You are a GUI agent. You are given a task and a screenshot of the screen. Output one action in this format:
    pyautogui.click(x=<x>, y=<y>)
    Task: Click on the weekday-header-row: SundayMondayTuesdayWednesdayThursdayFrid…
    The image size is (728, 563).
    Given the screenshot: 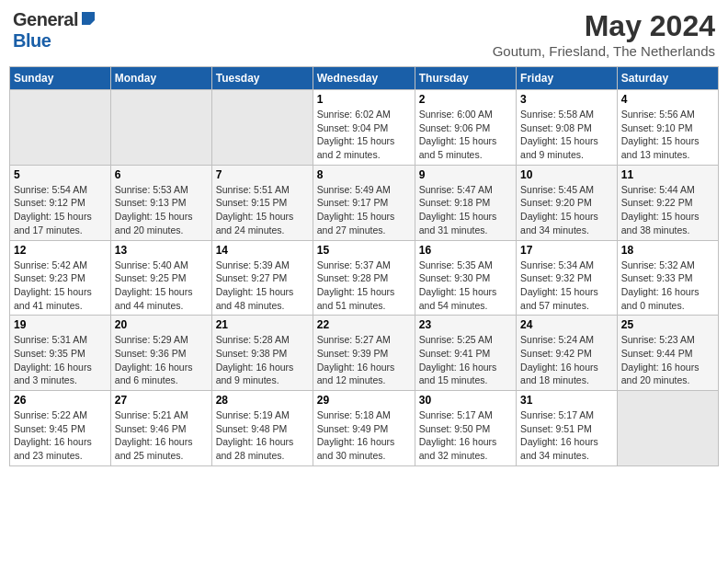 What is the action you would take?
    pyautogui.click(x=364, y=79)
    